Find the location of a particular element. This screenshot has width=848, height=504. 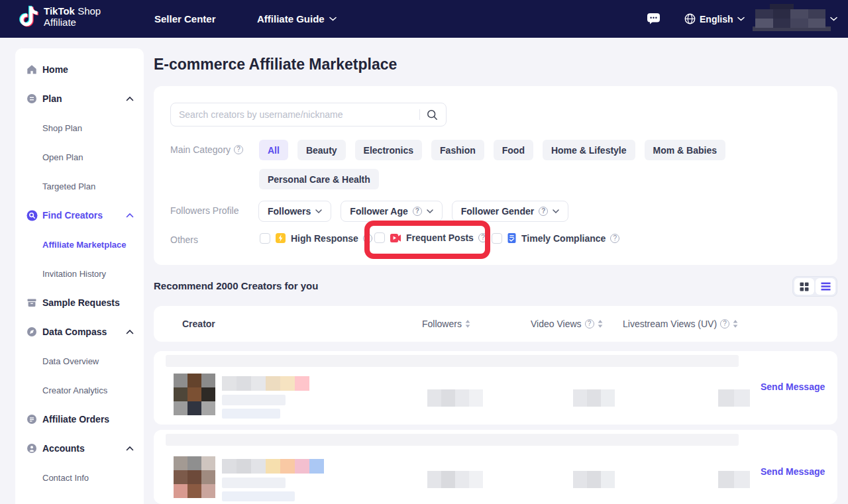

sidebar-item-data-overview: Data Overview is located at coordinates (80, 361).